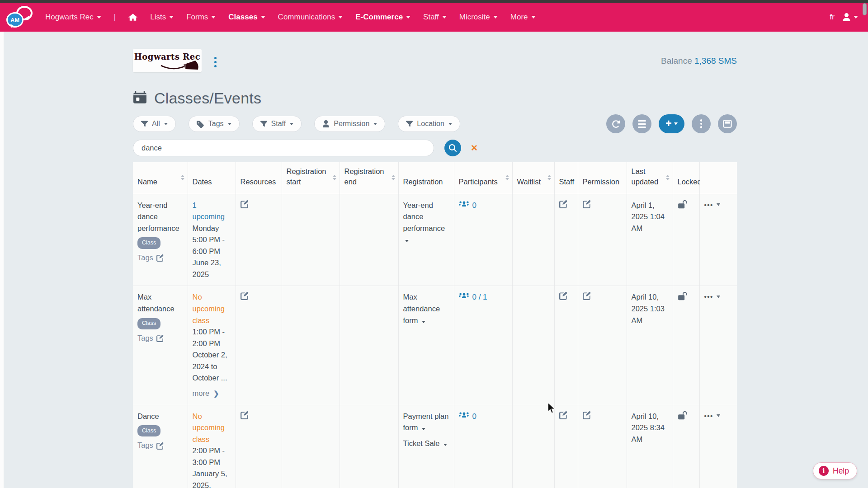 The image size is (868, 488). What do you see at coordinates (160, 303) in the screenshot?
I see `activity-name: Max attendance` at bounding box center [160, 303].